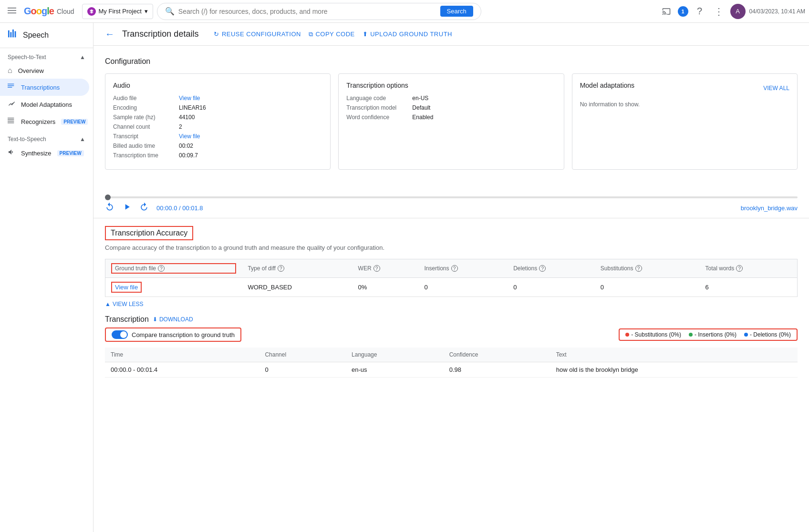  I want to click on row-label: Word confidence, so click(377, 117).